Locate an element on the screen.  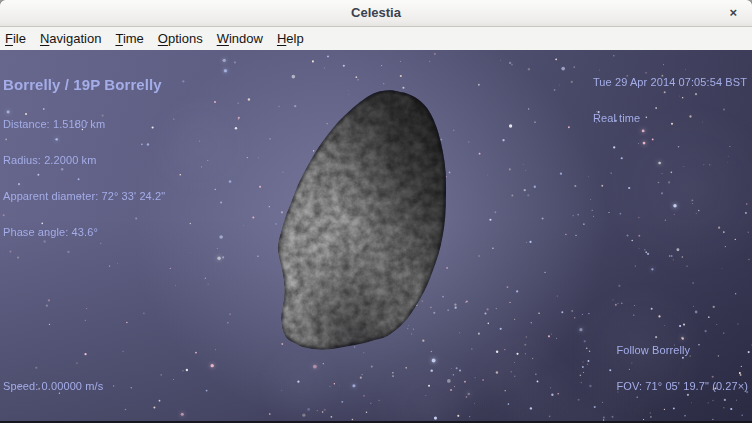
window-title: Celestia is located at coordinates (376, 13).